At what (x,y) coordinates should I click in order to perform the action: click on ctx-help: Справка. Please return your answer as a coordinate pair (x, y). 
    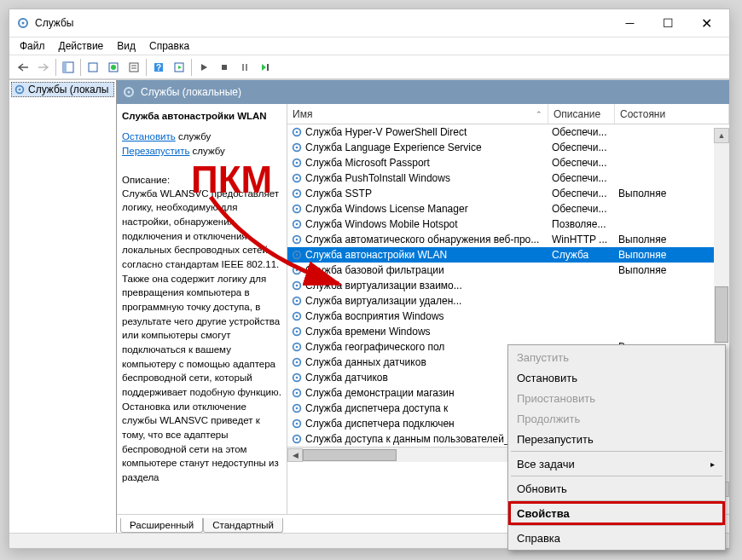
    Looking at the image, I should click on (617, 538).